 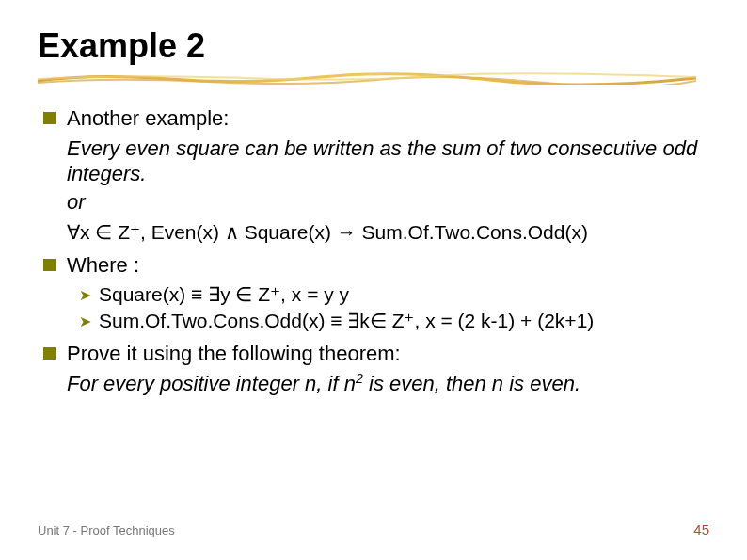 What do you see at coordinates (388, 162) in the screenshot?
I see `bullet-1-line1: Every even square can be written as the …` at bounding box center [388, 162].